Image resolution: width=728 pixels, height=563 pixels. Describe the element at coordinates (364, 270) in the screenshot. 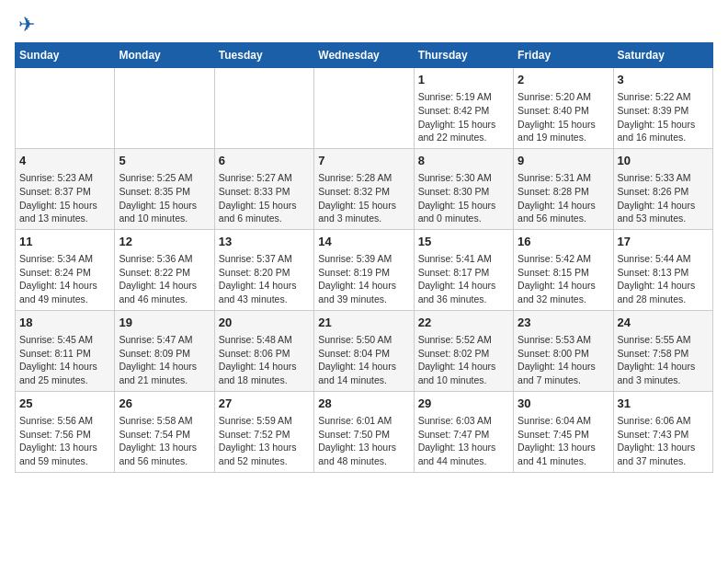

I see `calendar-week-row: 11Sunrise: 5:34 AMSunset: 8:24 PMDayligh…` at that location.